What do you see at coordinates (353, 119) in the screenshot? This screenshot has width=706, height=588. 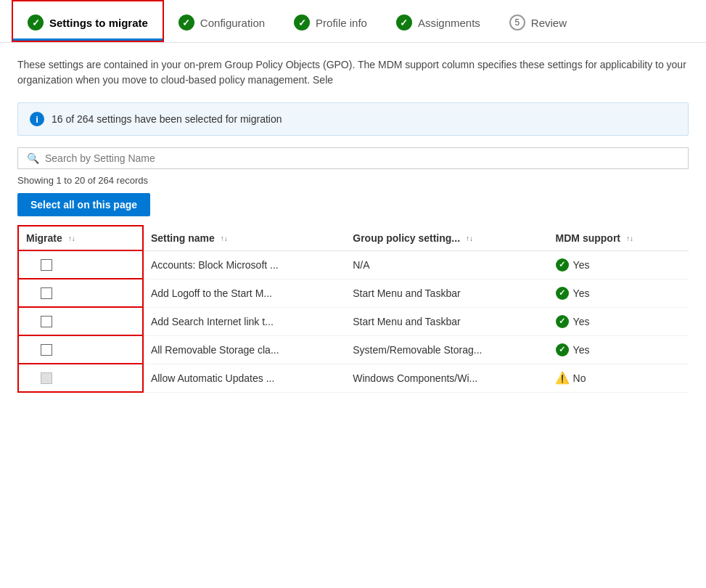 I see `info-banner: i 16 of 264 settings have been selected …` at bounding box center [353, 119].